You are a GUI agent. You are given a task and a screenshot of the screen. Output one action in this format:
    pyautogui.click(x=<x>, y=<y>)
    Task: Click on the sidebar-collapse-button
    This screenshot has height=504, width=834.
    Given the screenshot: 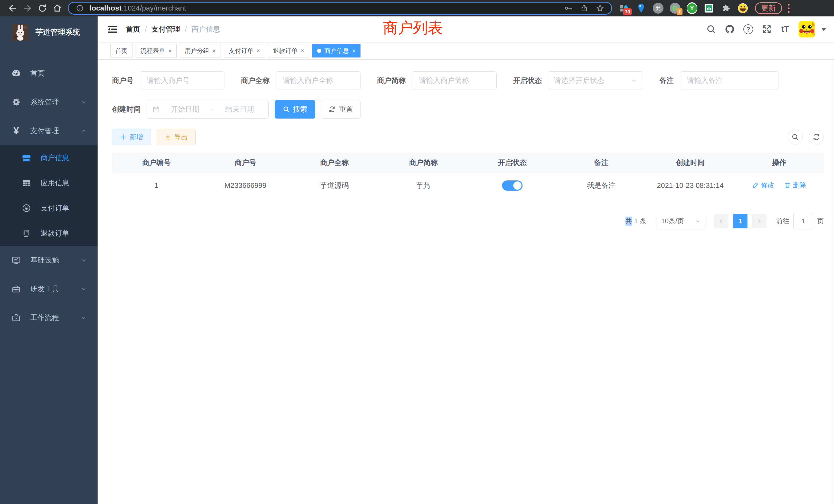 What is the action you would take?
    pyautogui.click(x=112, y=29)
    